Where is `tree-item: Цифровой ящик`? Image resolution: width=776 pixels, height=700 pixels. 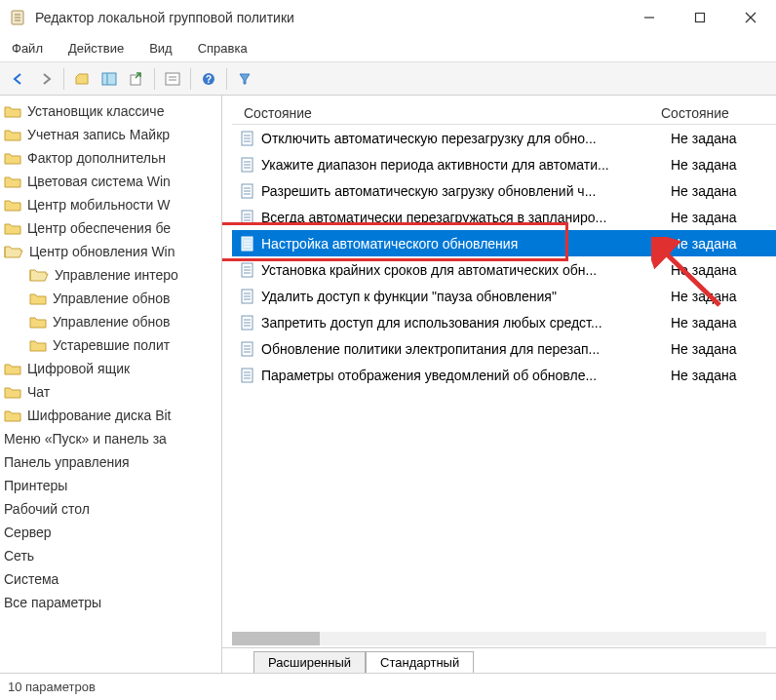
tree-item: Цифровой ящик is located at coordinates (111, 369).